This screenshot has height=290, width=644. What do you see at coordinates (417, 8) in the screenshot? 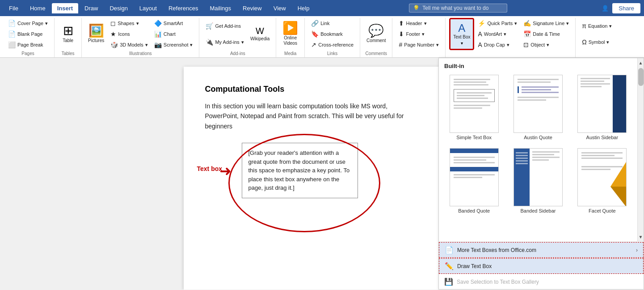
I see `lightbulb-icon: 💡` at bounding box center [417, 8].